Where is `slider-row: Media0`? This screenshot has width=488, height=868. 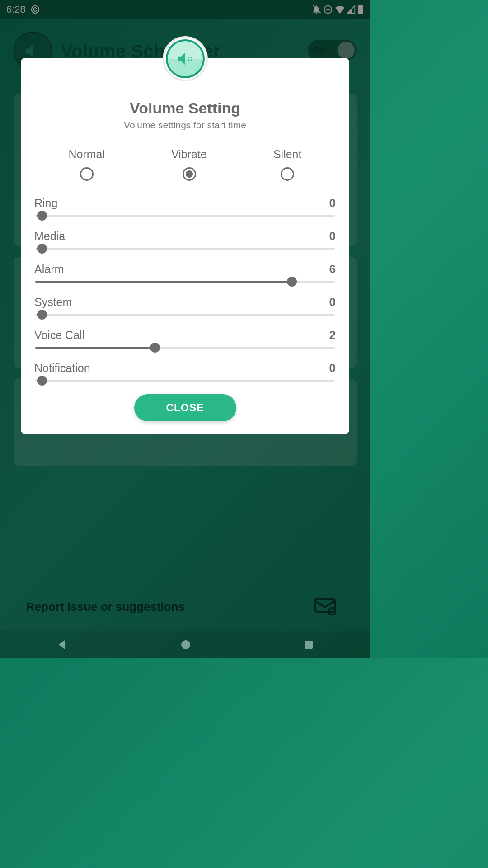 slider-row: Media0 is located at coordinates (185, 240).